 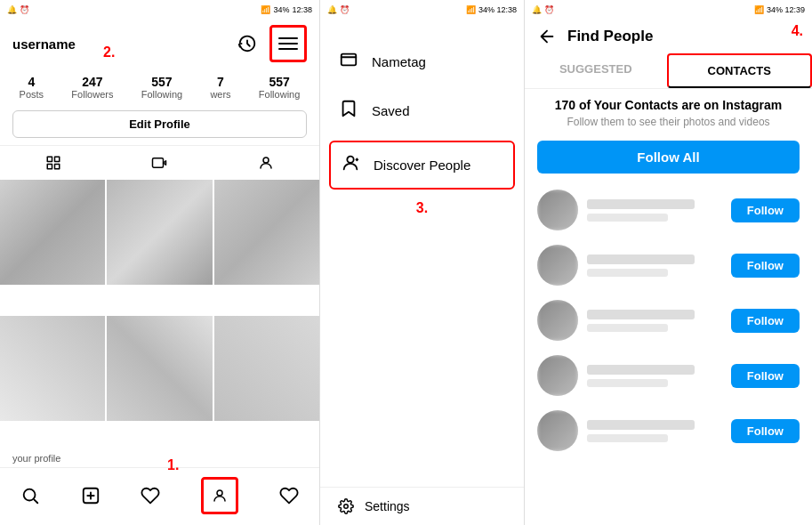 I want to click on signal-icon: 📶, so click(x=265, y=10).